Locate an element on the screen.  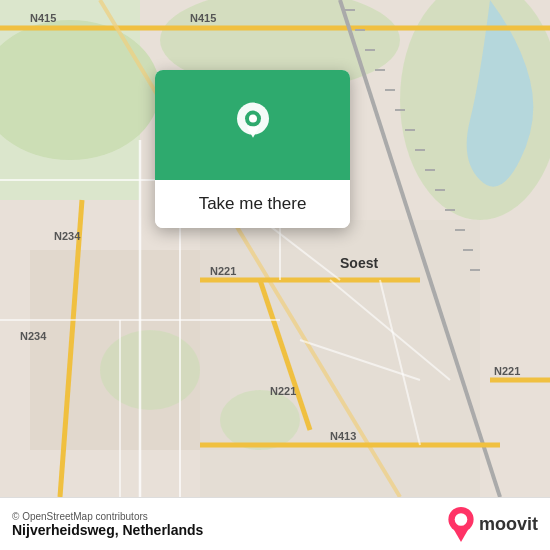
svg-text: Soest is located at coordinates (359, 263).